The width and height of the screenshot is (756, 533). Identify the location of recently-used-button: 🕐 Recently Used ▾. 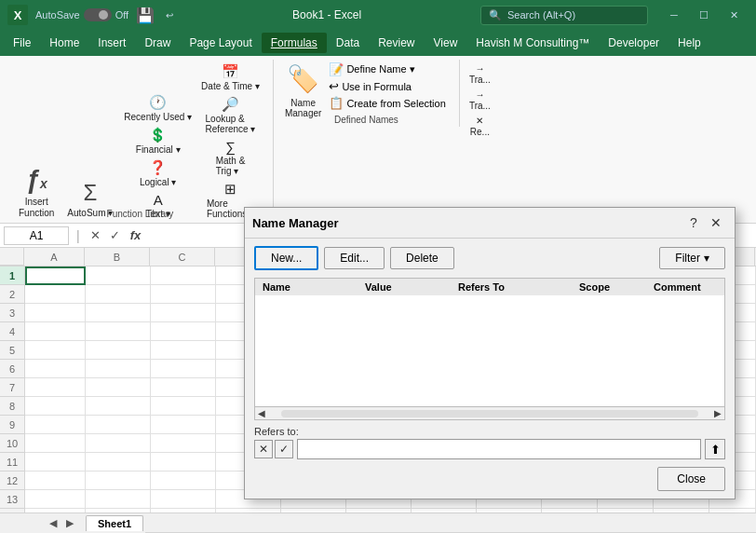
(158, 108).